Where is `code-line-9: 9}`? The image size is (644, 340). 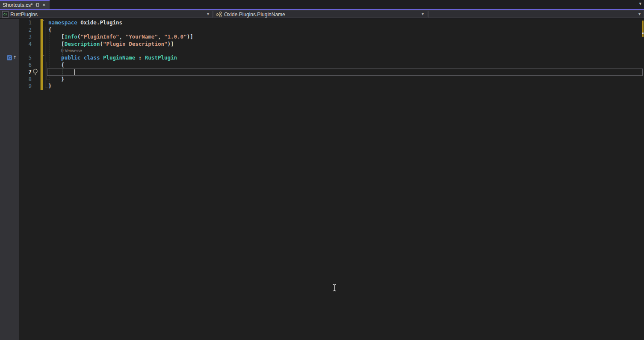
code-line-9: 9} is located at coordinates (322, 86).